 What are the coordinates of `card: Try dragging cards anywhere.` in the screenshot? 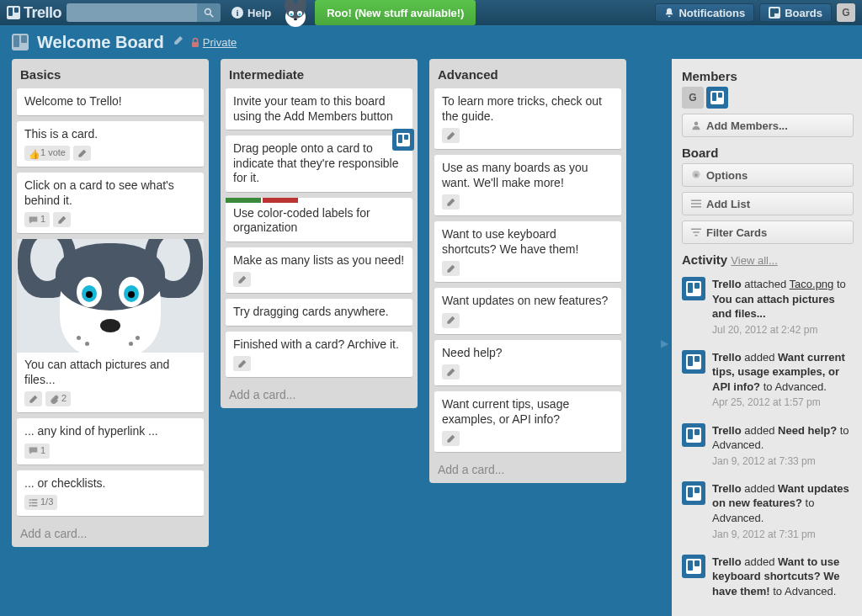 It's located at (319, 313).